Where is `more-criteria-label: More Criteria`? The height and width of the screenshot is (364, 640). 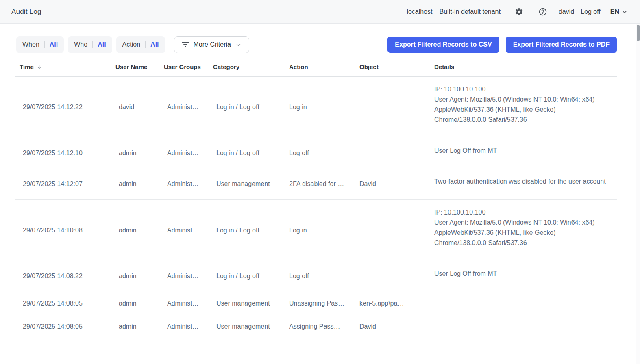
more-criteria-label: More Criteria is located at coordinates (212, 45).